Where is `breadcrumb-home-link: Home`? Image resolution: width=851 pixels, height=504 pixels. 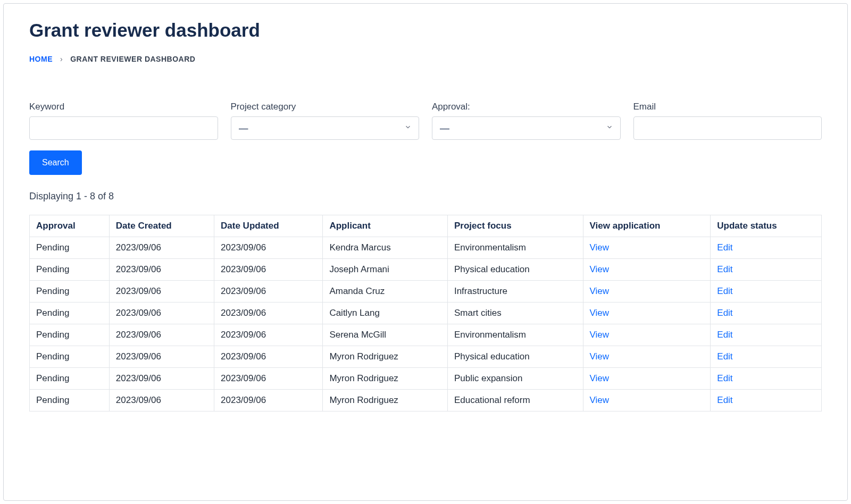
breadcrumb-home-link: Home is located at coordinates (41, 59).